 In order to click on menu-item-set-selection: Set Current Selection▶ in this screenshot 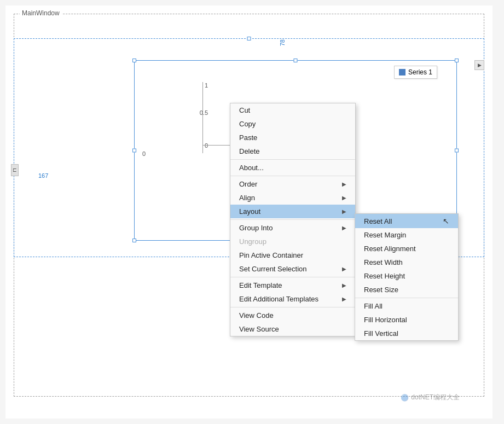, I will do `click(293, 269)`.